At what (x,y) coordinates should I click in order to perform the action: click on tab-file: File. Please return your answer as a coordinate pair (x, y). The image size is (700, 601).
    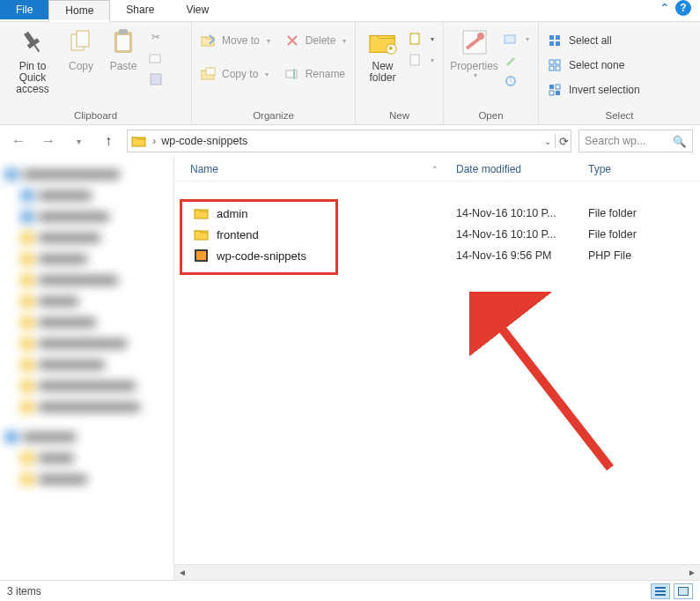
    Looking at the image, I should click on (25, 10).